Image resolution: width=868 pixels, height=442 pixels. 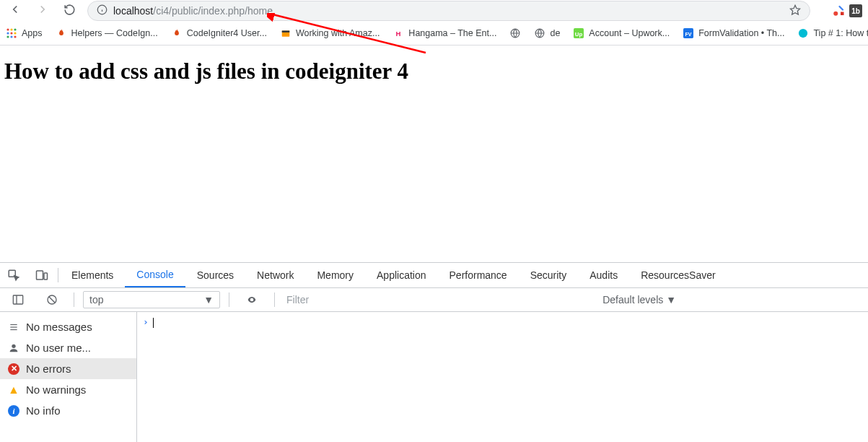 I want to click on sidebar-no-messages: No messages, so click(x=68, y=326).